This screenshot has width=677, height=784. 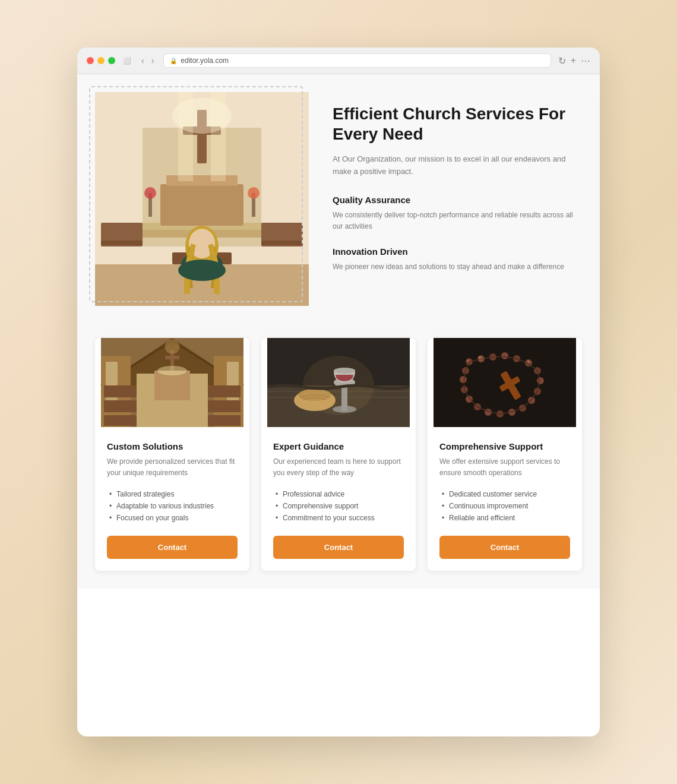 What do you see at coordinates (172, 494) in the screenshot?
I see `list-item: Tailored strategies` at bounding box center [172, 494].